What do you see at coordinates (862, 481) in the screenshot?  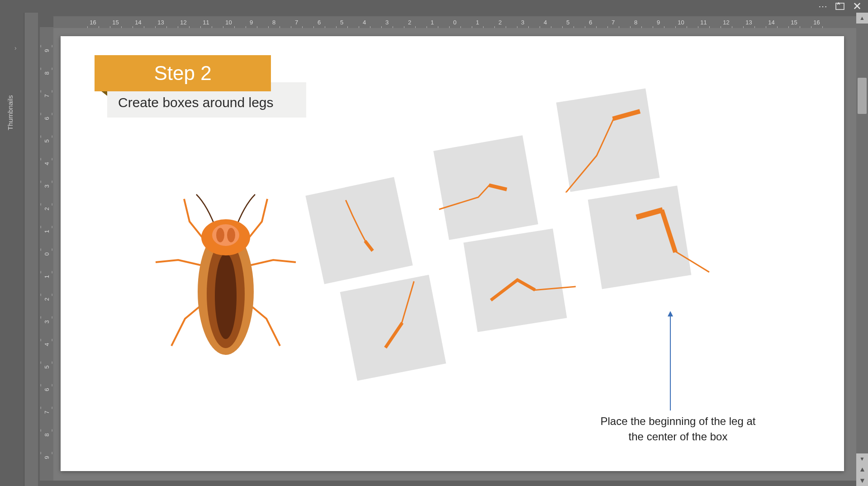 I see `scroll-next-slide-icon: ⯆` at bounding box center [862, 481].